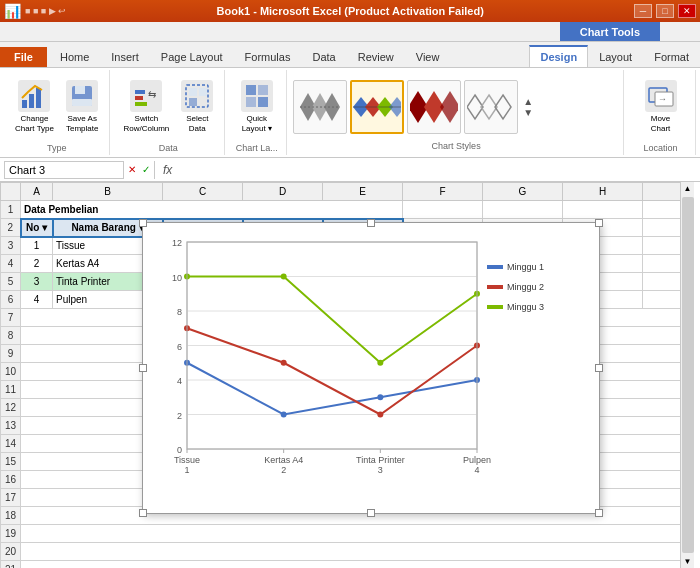 This screenshot has width=700, height=568. I want to click on cell-a6: 4, so click(37, 300).